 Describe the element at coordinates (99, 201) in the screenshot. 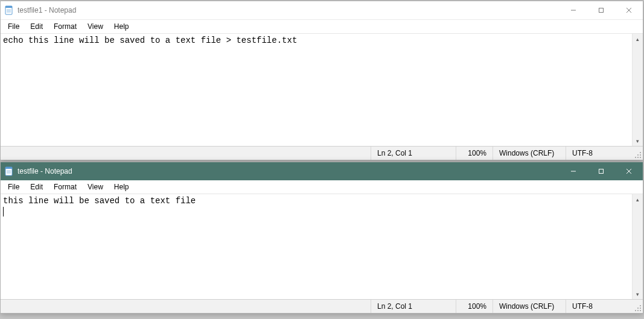

I see `editor-content: this line will be saved to a text file` at that location.